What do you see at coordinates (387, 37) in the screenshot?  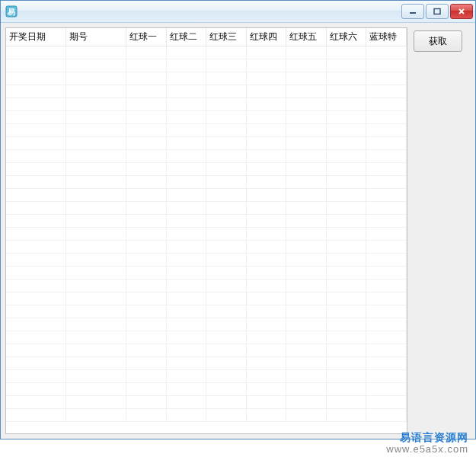 I see `col-blue-special: 蓝球特` at bounding box center [387, 37].